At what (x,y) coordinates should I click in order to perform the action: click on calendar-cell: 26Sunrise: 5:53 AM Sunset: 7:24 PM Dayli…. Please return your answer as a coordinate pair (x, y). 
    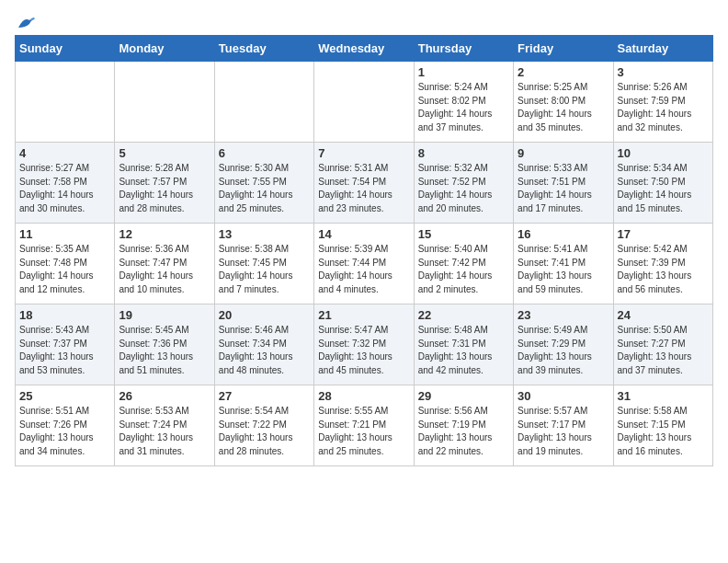
    Looking at the image, I should click on (165, 426).